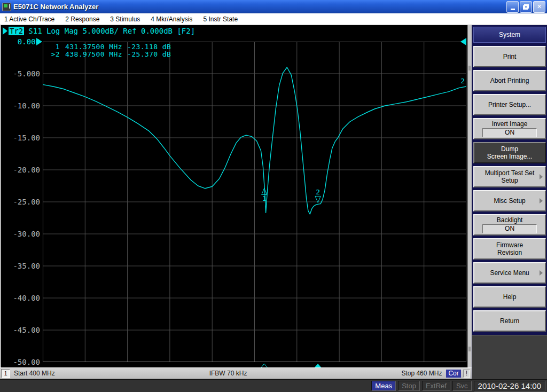 The height and width of the screenshot is (392, 547). I want to click on softkey-dump-screen-image: Dump Screen Image..., so click(510, 153).